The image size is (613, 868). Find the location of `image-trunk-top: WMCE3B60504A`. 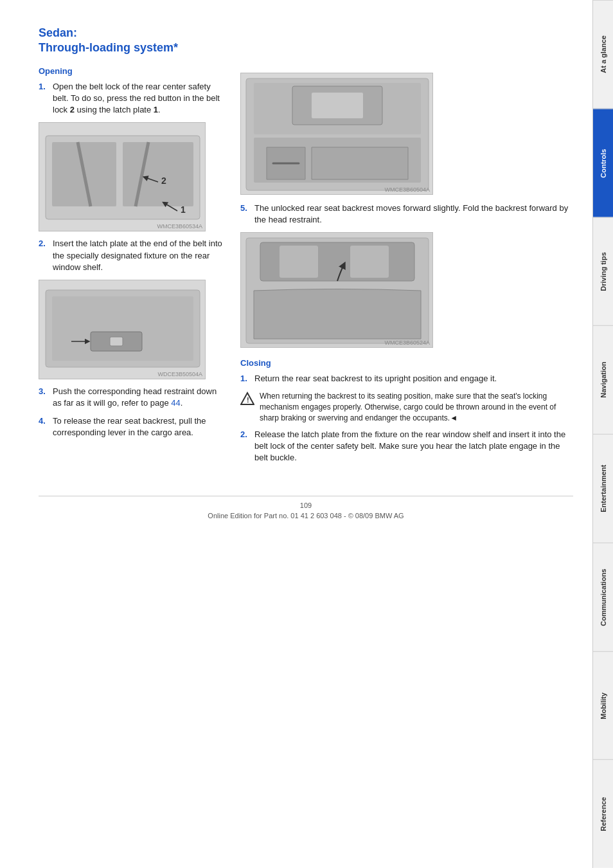

image-trunk-top: WMCE3B60504A is located at coordinates (337, 134).